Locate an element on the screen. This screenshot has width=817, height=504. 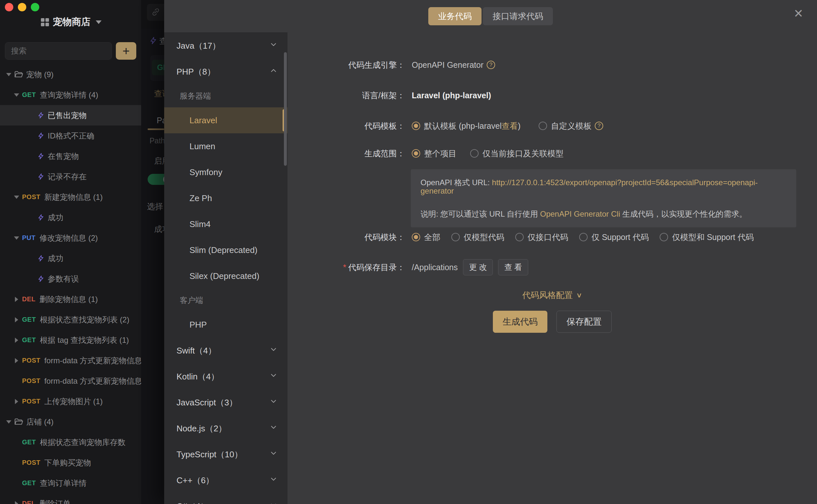
tree-item: DEL删除订单 is located at coordinates (71, 499).